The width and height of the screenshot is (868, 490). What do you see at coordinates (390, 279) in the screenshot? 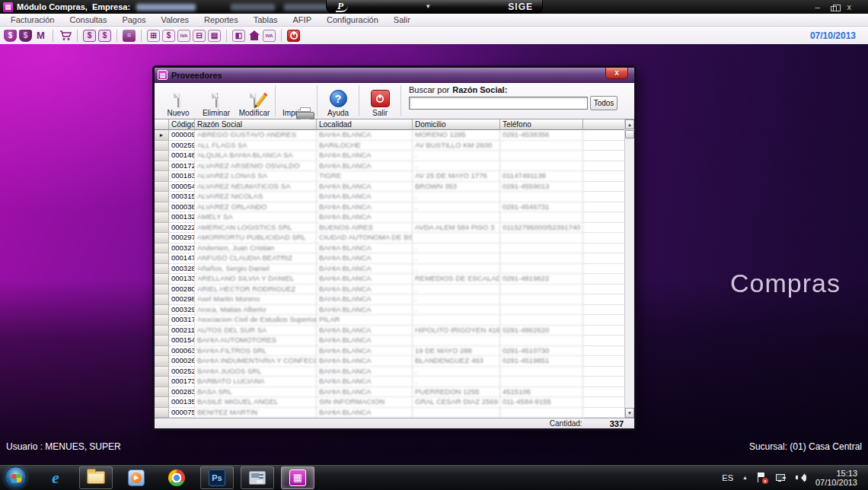
I see `table-row: 000133ARELLANO SILVIA Y DANIELBAHIA BLAN…` at bounding box center [390, 279].